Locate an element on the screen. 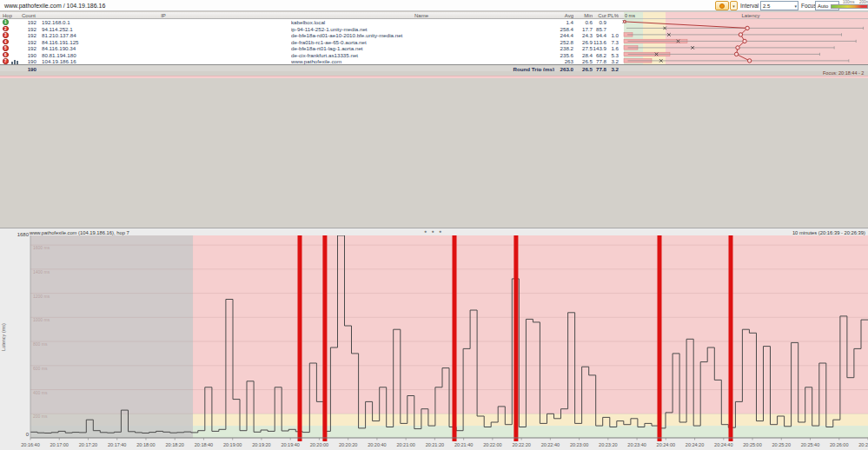 This screenshot has height=450, width=868. x-axis-tick-label: 20:24:20 is located at coordinates (695, 445).